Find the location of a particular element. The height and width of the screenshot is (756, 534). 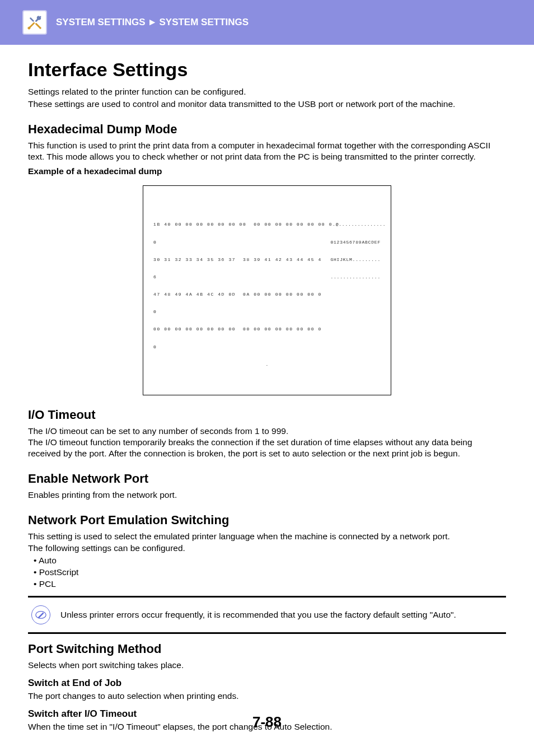

section-npes-heading: Network Port Emulation Switching is located at coordinates (267, 520).